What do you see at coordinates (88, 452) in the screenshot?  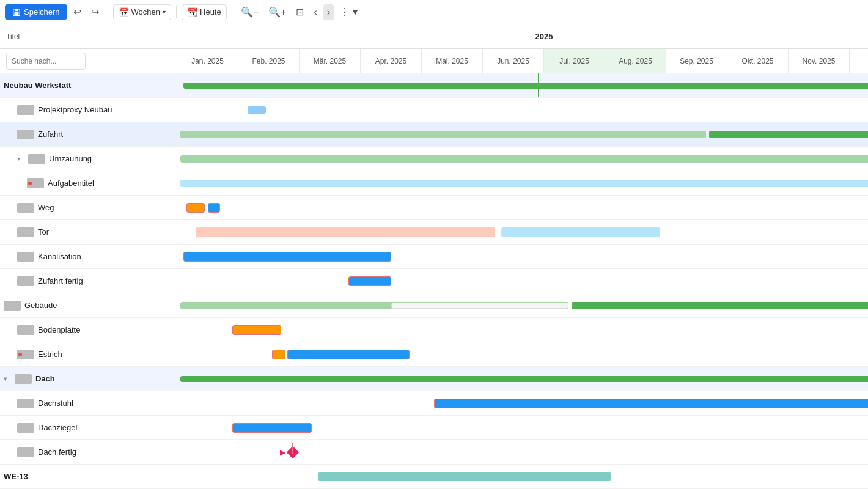 I see `row-dach-fertig: Dach fertig` at bounding box center [88, 452].